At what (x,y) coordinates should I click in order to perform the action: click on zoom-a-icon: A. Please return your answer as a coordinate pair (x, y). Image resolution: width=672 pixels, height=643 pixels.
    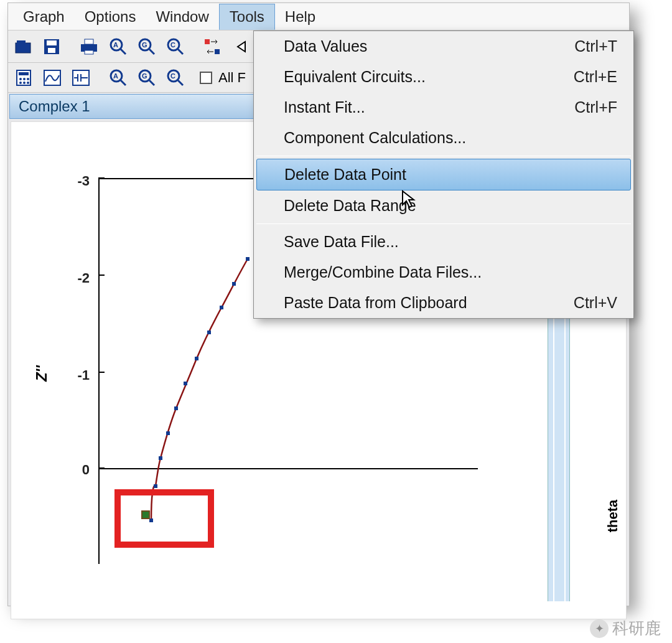
    Looking at the image, I should click on (118, 47).